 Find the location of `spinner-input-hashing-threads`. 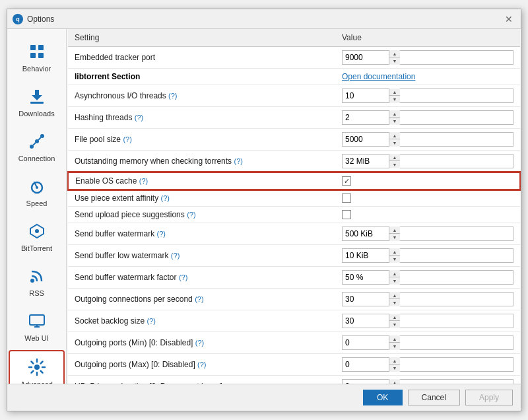

spinner-input-hashing-threads is located at coordinates (366, 118).